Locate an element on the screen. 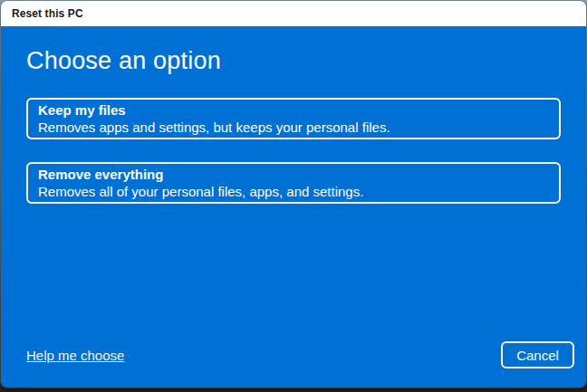  keep-my-files-description: Removes apps and settings, but keeps you… is located at coordinates (294, 127).